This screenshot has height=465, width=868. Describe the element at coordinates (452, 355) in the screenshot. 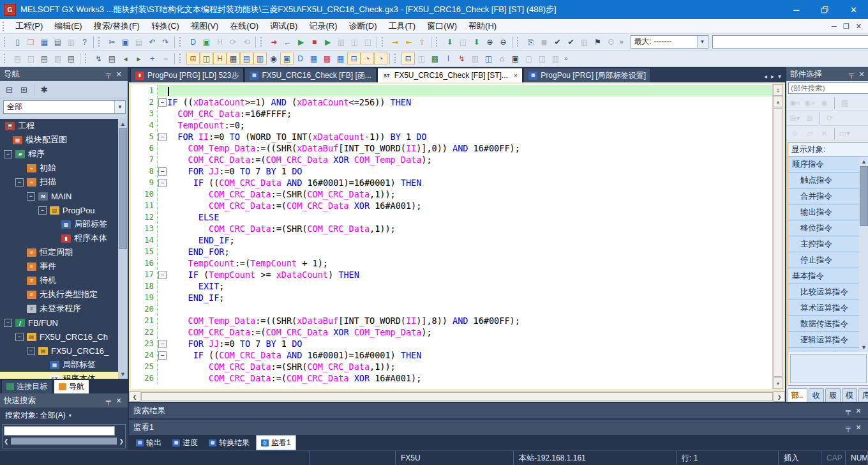

I see `code-line: 24− IF ((COM_CRC_Data AND 16#0001)=16#00…` at that location.